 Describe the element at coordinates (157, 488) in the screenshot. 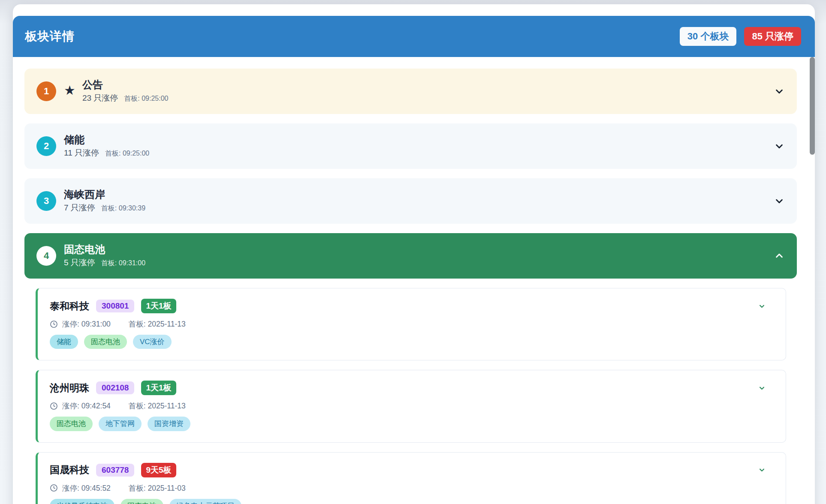

I see `first-board-date: 首板: 2025-11-03` at that location.